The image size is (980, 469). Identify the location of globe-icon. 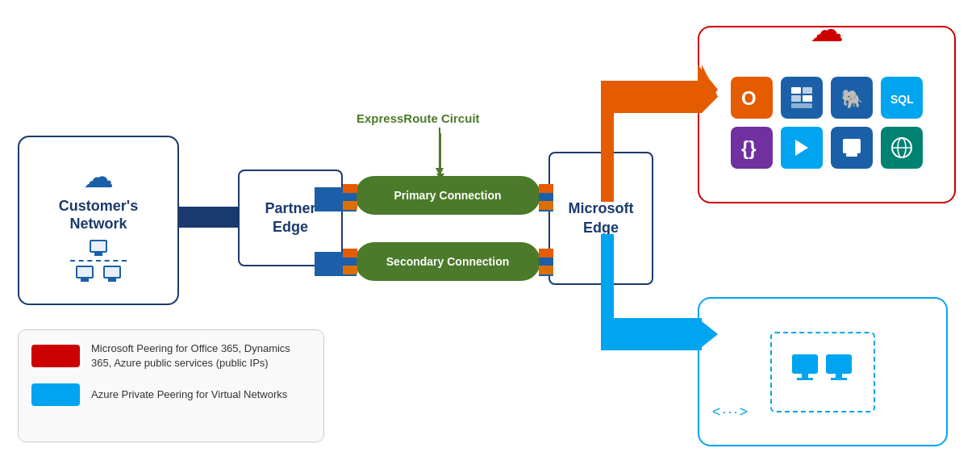
(902, 148).